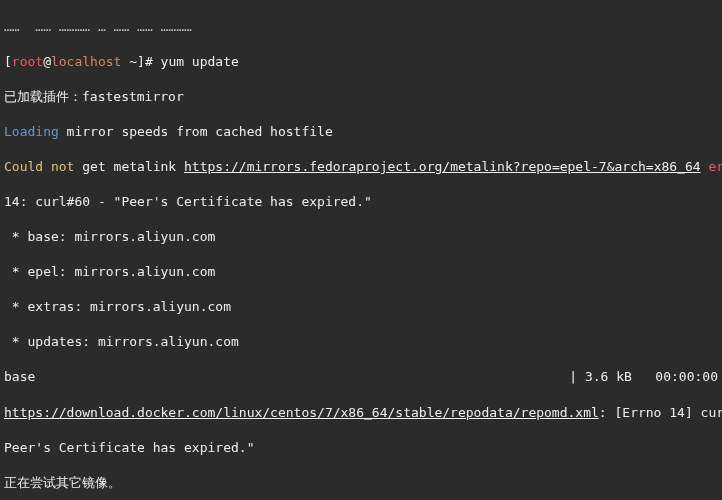 Image resolution: width=722 pixels, height=500 pixels. I want to click on docker-rest: : [Errno 14] curl#60, so click(660, 412).